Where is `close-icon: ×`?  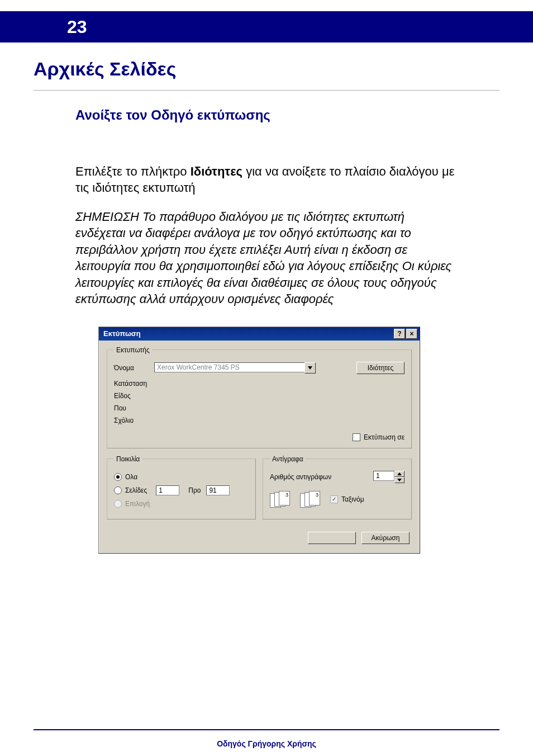
close-icon: × is located at coordinates (411, 334).